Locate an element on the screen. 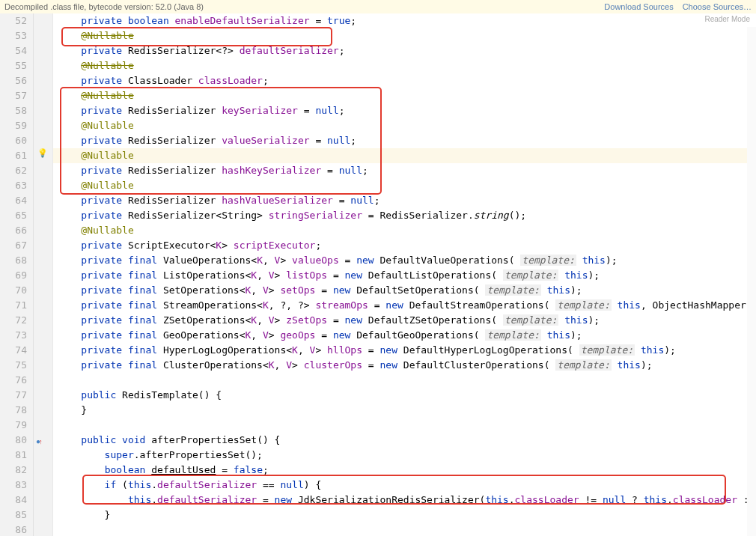  code-line: super.afterPropertiesSet(); is located at coordinates (404, 455).